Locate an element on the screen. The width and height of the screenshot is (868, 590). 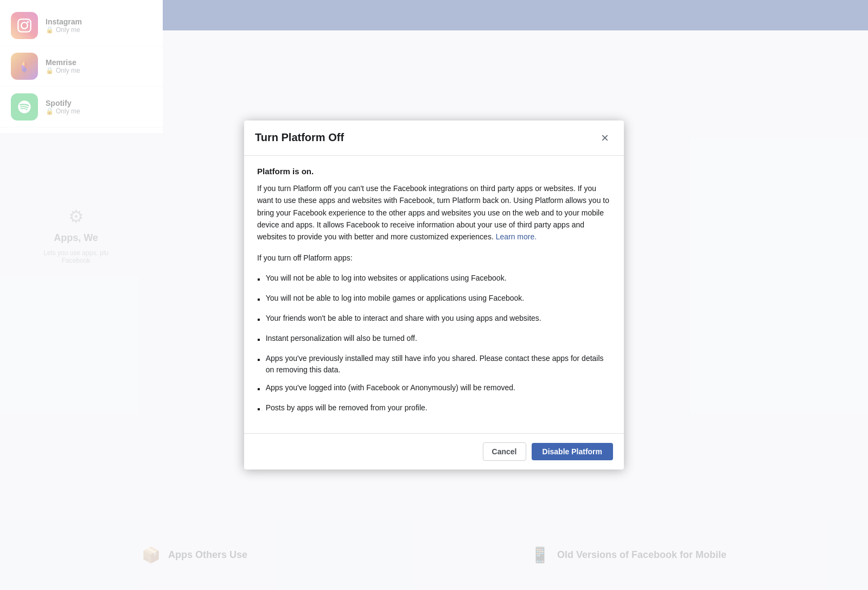
list-item: Apps you've previously installed may sti… is located at coordinates (434, 364).